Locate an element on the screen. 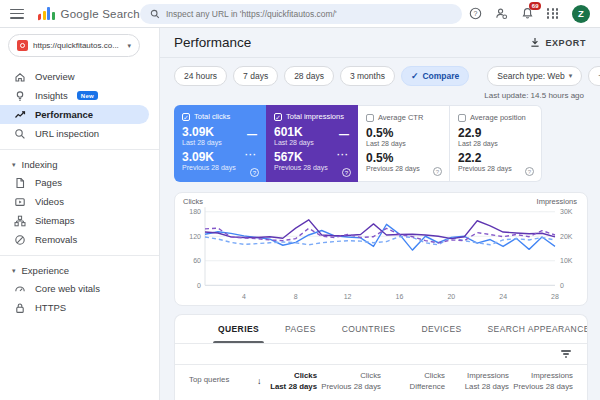 The width and height of the screenshot is (600, 400). column-header-top-queries: Top queries is located at coordinates (221, 378).